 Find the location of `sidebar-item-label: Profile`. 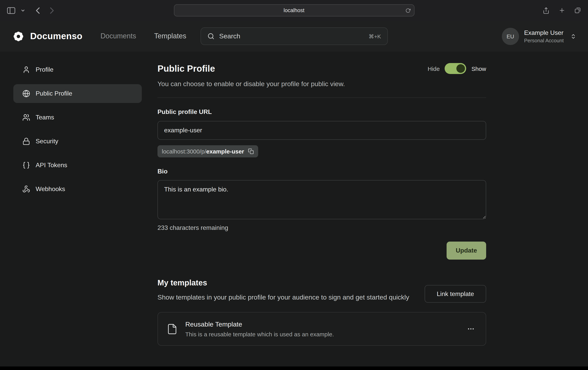

sidebar-item-label: Profile is located at coordinates (44, 70).